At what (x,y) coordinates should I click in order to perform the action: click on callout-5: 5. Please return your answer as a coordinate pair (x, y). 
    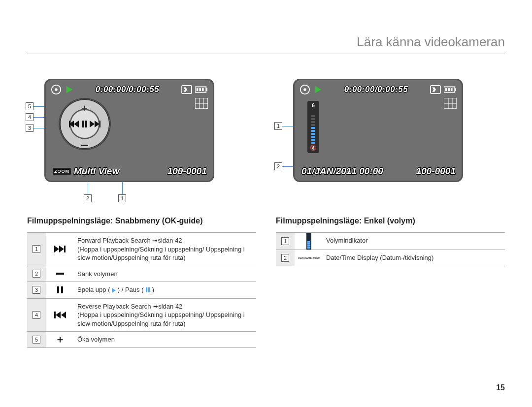
    Looking at the image, I should click on (30, 106).